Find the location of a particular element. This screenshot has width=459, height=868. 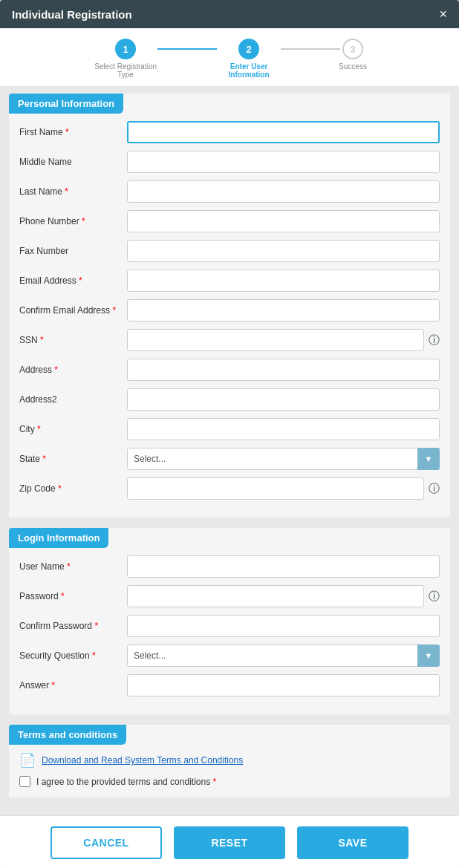

confirm-password-label: Confirm Password * is located at coordinates (73, 626).